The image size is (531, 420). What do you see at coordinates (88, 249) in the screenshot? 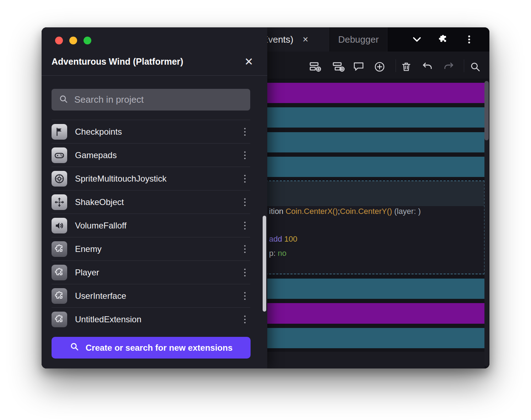
I see `extension-label: Enemy` at bounding box center [88, 249].